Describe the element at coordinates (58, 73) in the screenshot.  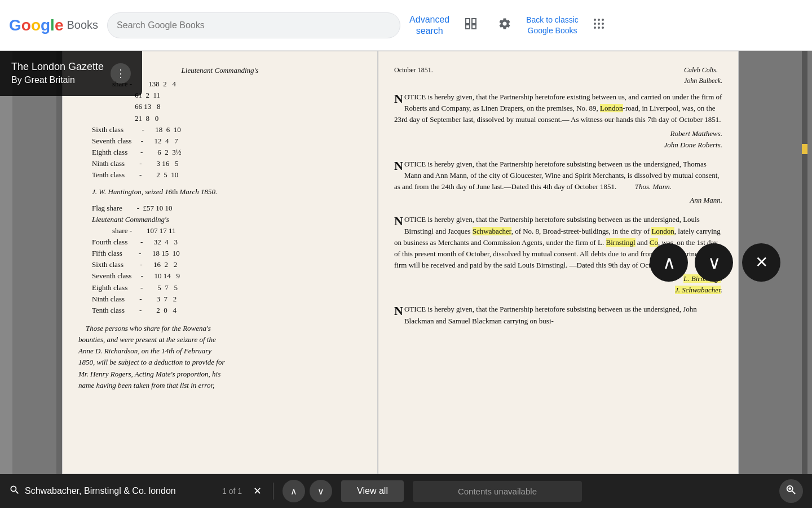
I see `book-title-author: The London Gazette By Great Britain` at that location.